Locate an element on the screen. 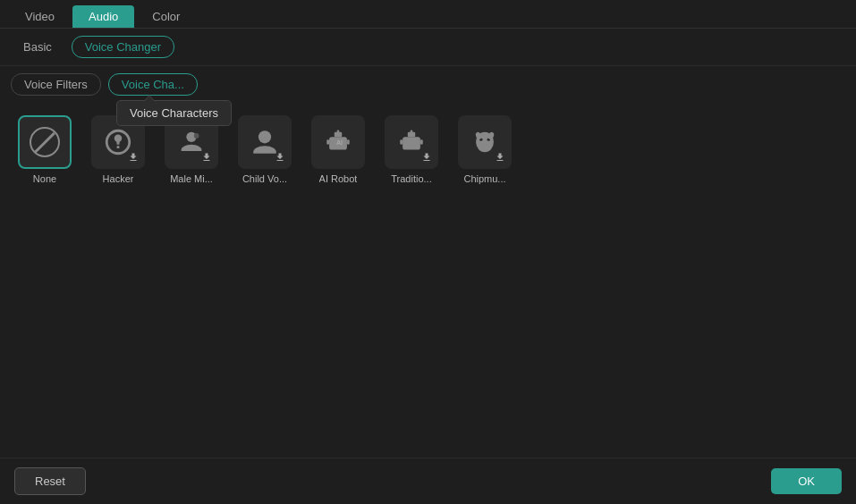 The width and height of the screenshot is (856, 504). tab-audio: Audio is located at coordinates (104, 16).